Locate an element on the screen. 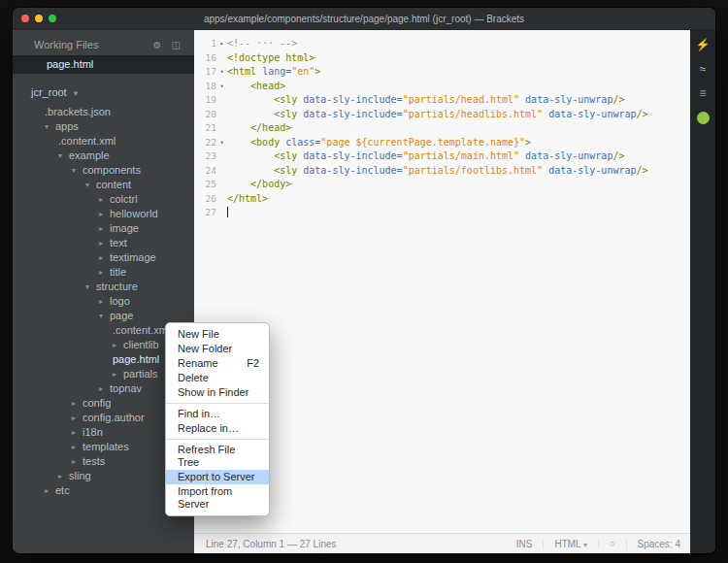 Image resolution: width=728 pixels, height=563 pixels. tree-item-content-xml: .content.xml is located at coordinates (103, 142).